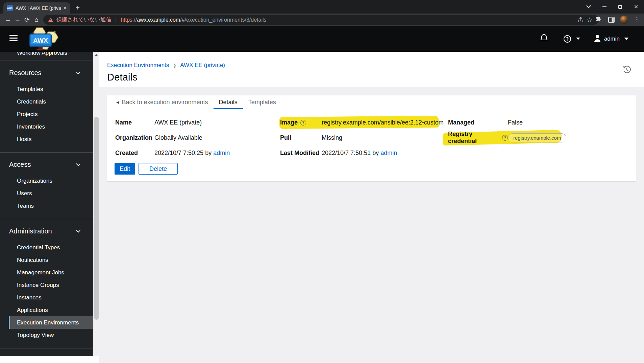  I want to click on window-controls: ✕, so click(612, 7).